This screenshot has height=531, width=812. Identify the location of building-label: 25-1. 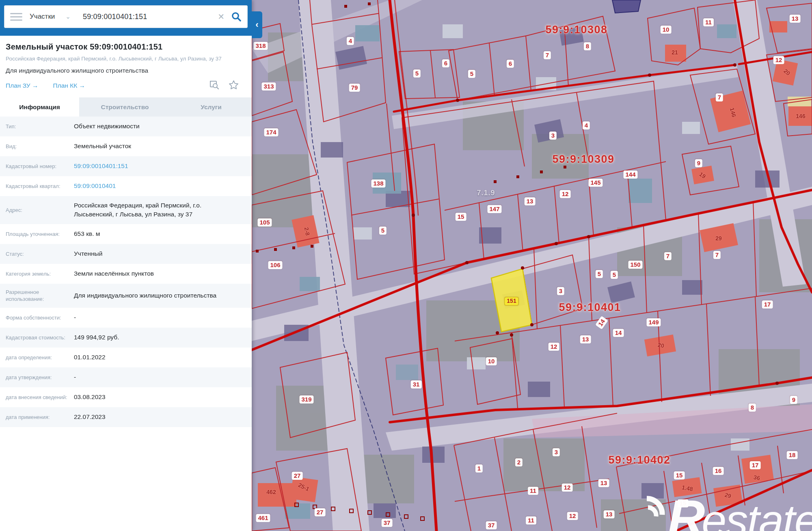
(304, 487).